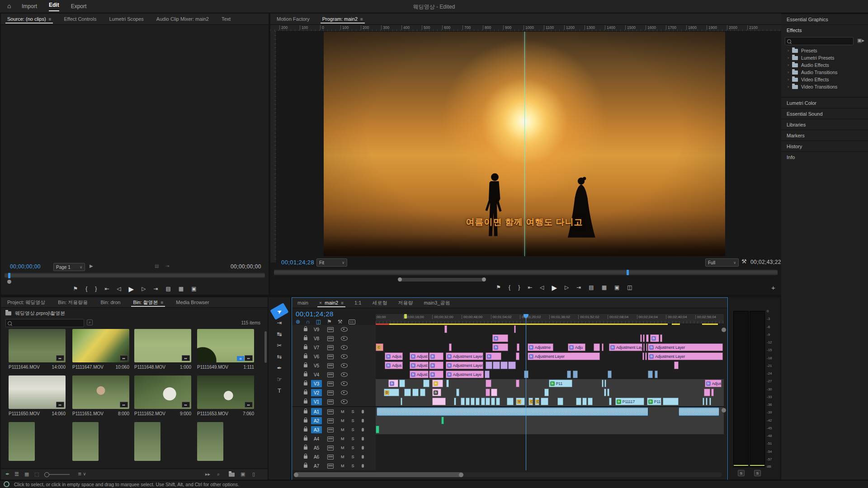 Image resolution: width=868 pixels, height=488 pixels. What do you see at coordinates (334, 339) in the screenshot?
I see `track-header-v8: V8` at bounding box center [334, 339].